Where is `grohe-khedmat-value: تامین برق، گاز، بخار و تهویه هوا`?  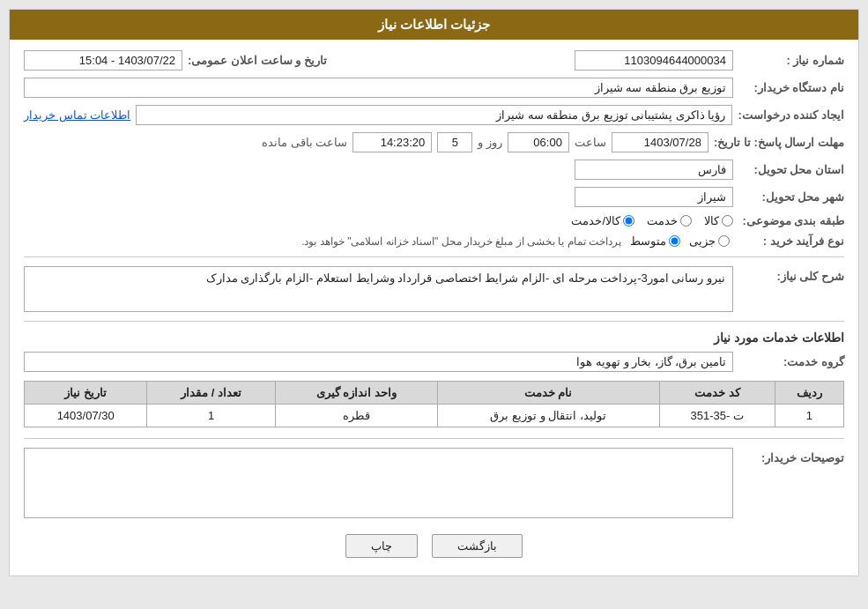
grohe-khedmat-value: تامین برق، گاز، بخار و تهویه هوا is located at coordinates (379, 361).